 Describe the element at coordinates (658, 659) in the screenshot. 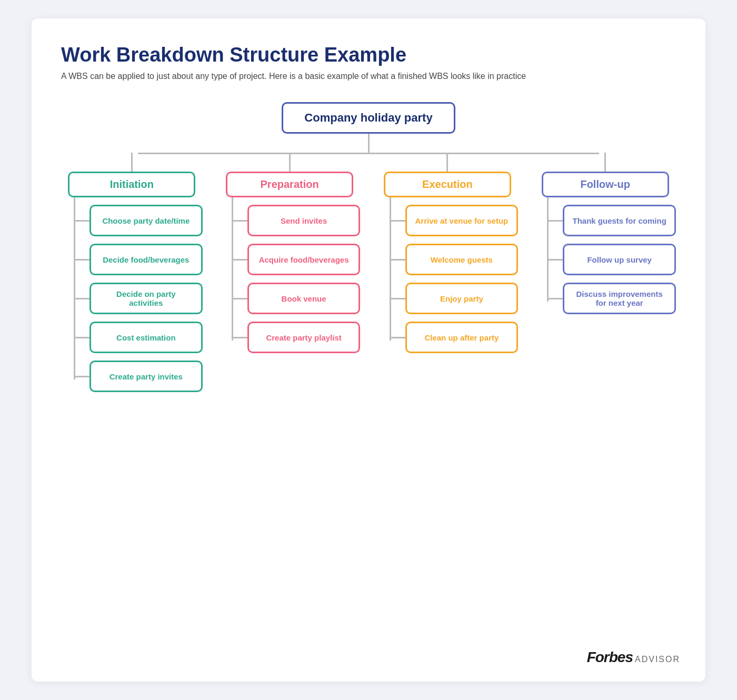

I see `forbes-advisor: ADVISOR` at that location.